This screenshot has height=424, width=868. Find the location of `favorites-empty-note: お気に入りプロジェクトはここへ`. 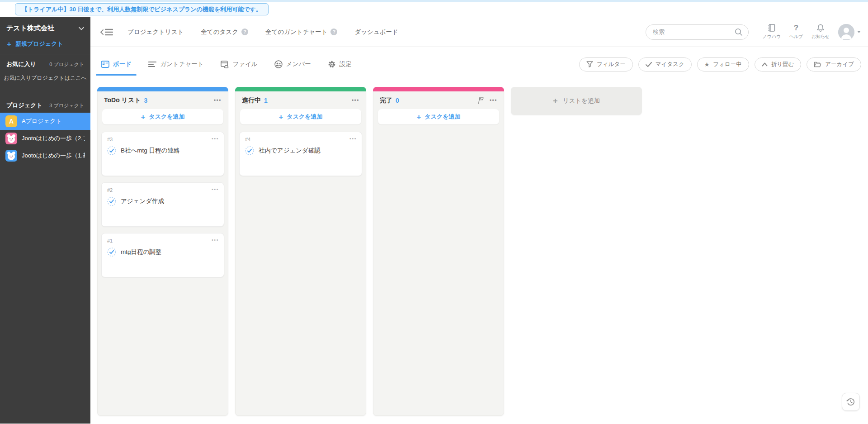

favorites-empty-note: お気に入りプロジェクトはここへ is located at coordinates (45, 83).